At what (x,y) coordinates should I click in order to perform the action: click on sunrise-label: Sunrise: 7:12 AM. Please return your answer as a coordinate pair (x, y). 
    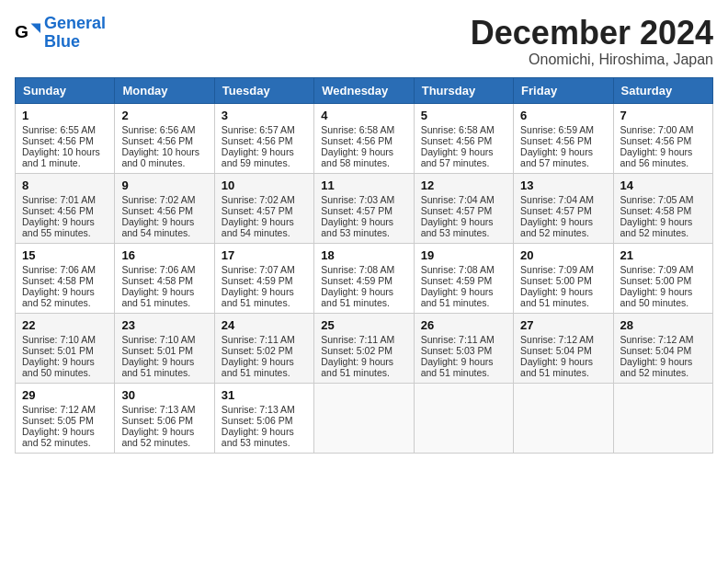
    Looking at the image, I should click on (557, 339).